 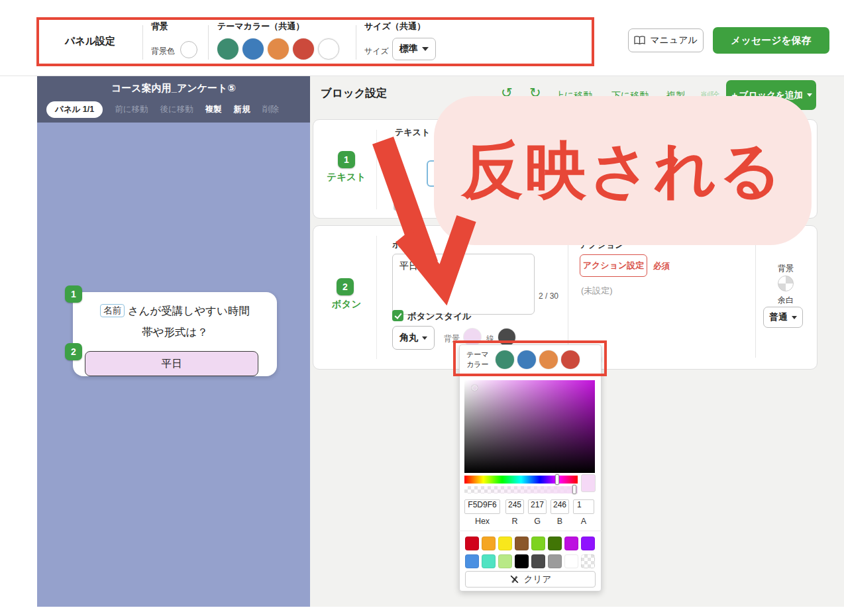 I want to click on style-line-label: 線, so click(x=490, y=339).